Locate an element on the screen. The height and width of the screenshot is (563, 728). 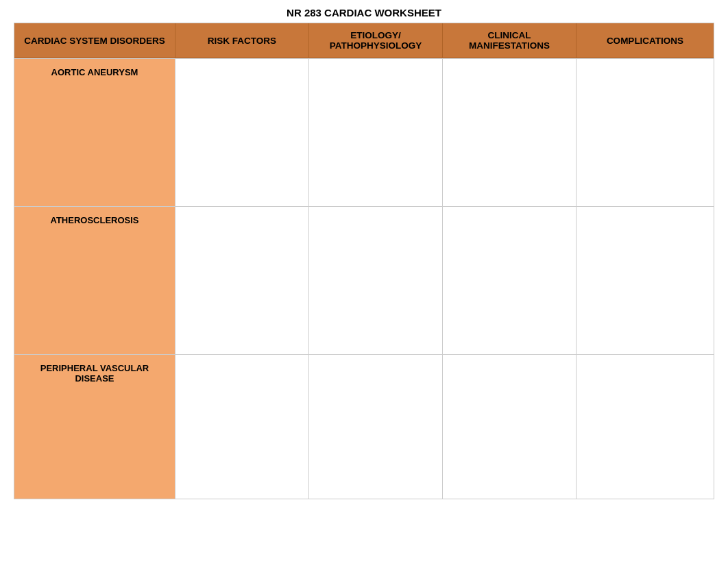
cell-pvd-etiology is located at coordinates (376, 427).